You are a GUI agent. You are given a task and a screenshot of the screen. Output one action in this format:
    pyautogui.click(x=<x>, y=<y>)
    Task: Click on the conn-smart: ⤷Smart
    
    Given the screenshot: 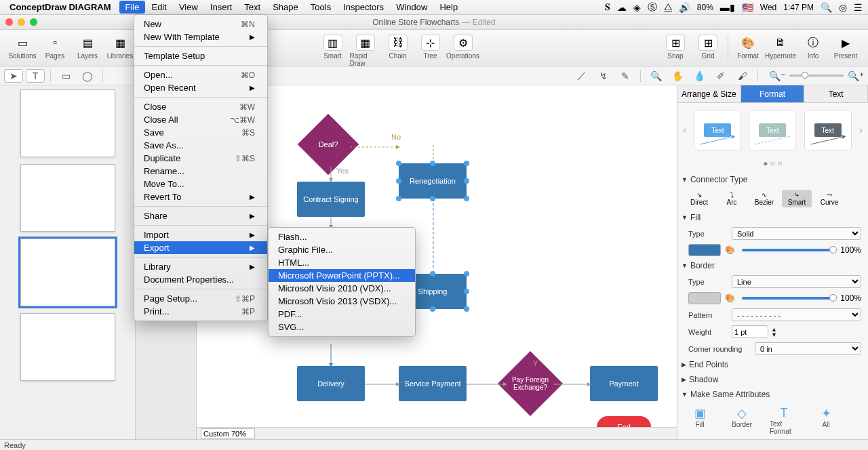 What is the action you would take?
    pyautogui.click(x=797, y=199)
    